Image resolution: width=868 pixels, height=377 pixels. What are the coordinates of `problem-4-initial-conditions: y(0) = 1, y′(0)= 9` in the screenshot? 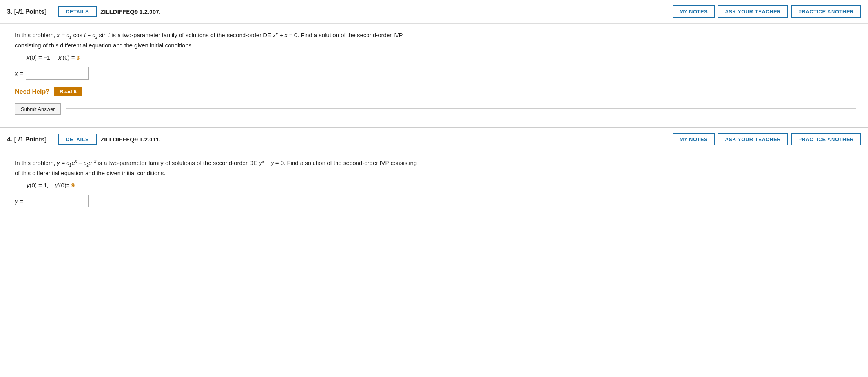 It's located at (441, 185).